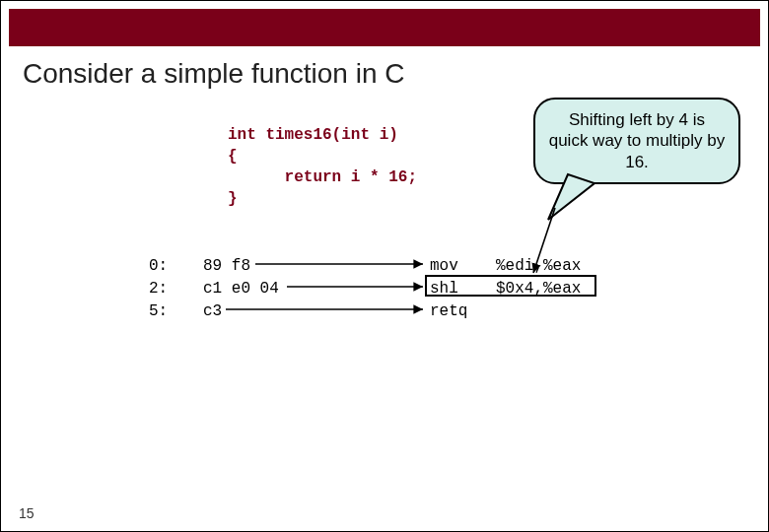 The image size is (769, 532). I want to click on page-number: 15, so click(27, 513).